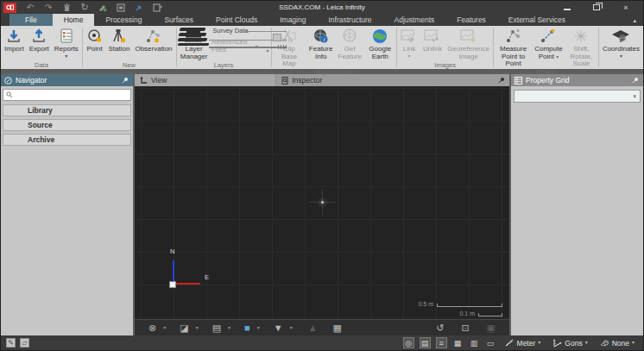 This screenshot has height=351, width=644. Describe the element at coordinates (322, 48) in the screenshot. I see `ribbon: Import Export Reports ▾ Data` at that location.